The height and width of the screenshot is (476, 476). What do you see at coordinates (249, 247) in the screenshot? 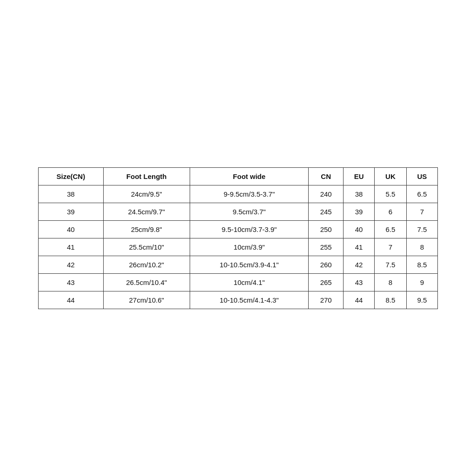
I see `cell-3-2: 10cm/3.9"` at bounding box center [249, 247].